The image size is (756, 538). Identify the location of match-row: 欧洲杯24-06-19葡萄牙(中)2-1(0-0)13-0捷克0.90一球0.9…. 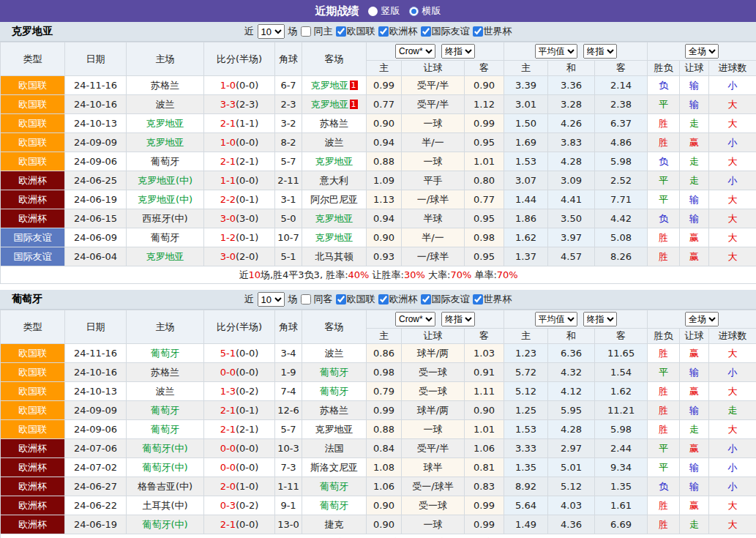
(378, 525).